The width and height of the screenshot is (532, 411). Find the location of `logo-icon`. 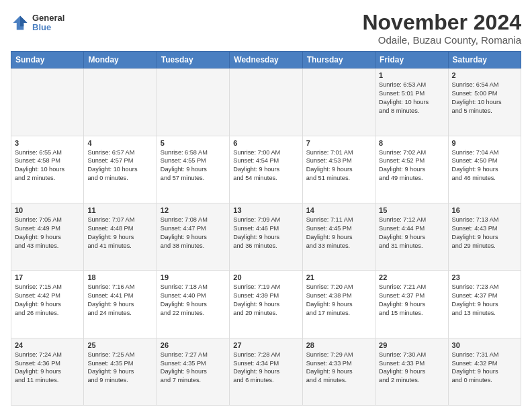

logo-icon is located at coordinates (20, 23).